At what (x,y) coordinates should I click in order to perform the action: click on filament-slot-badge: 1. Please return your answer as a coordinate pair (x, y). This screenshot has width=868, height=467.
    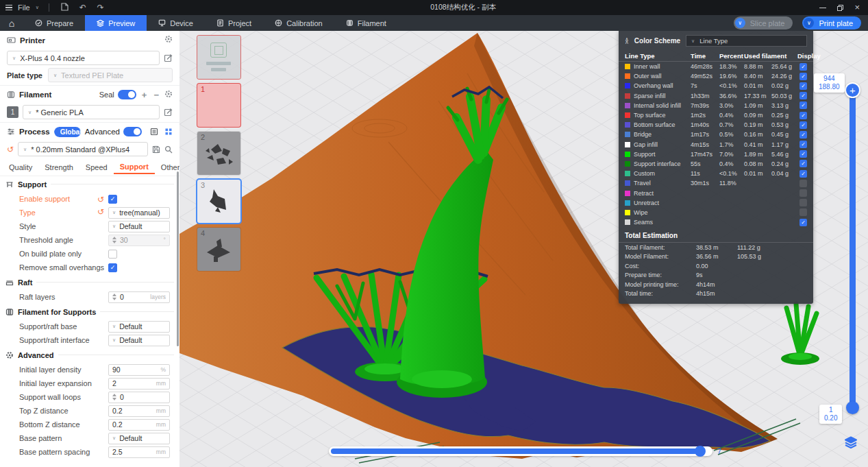
    Looking at the image, I should click on (12, 112).